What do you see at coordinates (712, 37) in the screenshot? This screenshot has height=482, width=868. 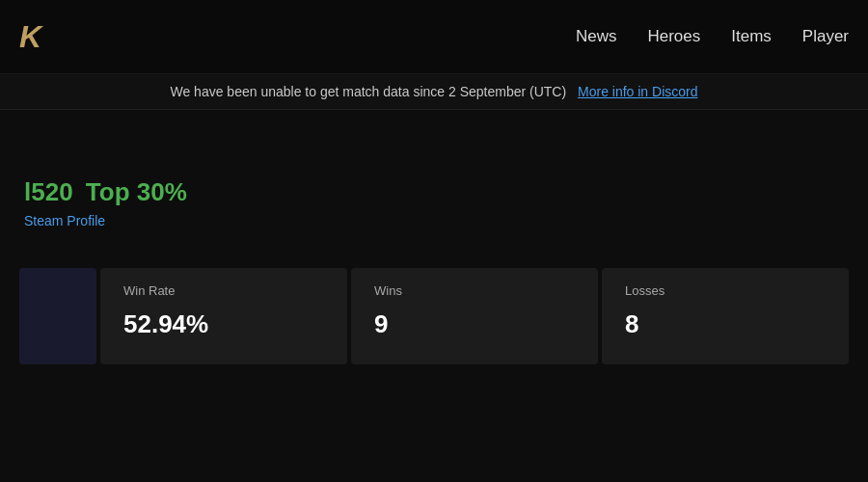 I see `nav: News Heroes Items Player` at bounding box center [712, 37].